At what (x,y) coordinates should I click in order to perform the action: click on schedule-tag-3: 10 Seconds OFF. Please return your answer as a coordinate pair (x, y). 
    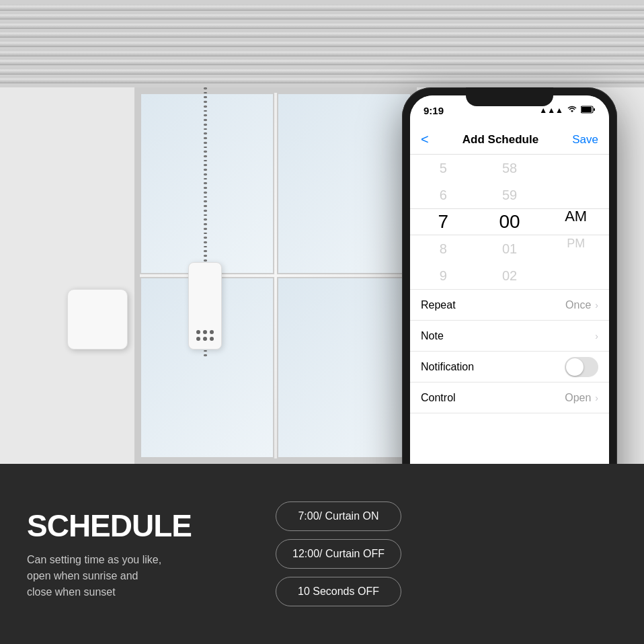
    Looking at the image, I should click on (339, 592).